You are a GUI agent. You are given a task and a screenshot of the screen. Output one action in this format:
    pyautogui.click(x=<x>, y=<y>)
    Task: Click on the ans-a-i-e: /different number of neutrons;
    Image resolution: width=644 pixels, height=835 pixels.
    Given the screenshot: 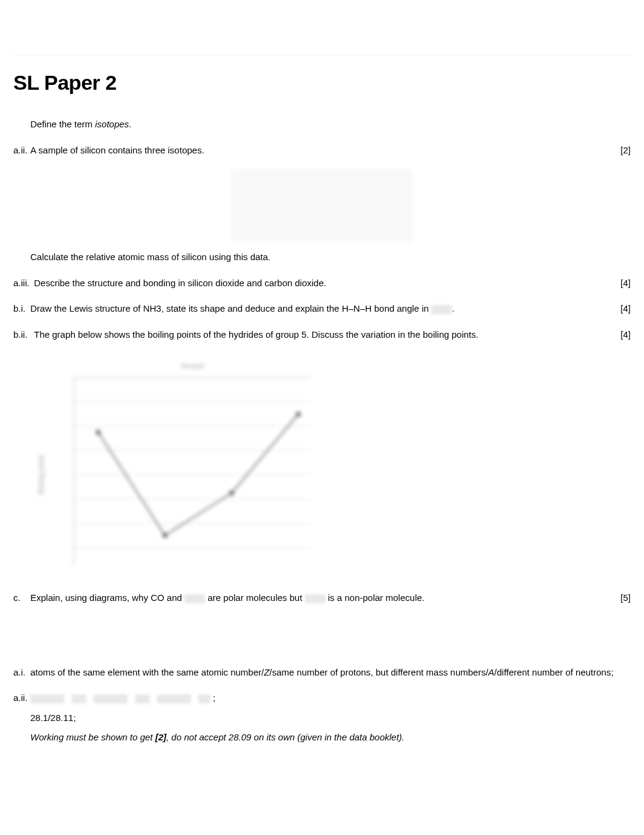 What is the action you would take?
    pyautogui.click(x=554, y=672)
    